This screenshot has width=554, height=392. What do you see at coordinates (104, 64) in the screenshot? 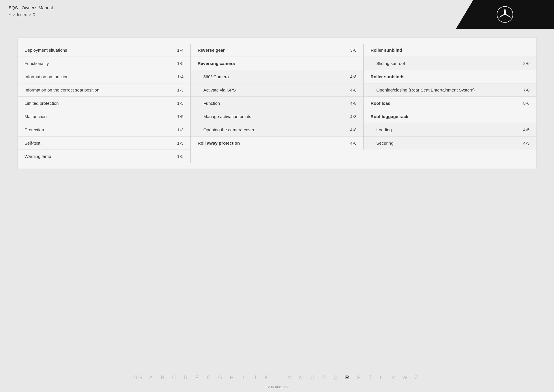
I see `list-item: Functionality 1›5` at bounding box center [104, 64].